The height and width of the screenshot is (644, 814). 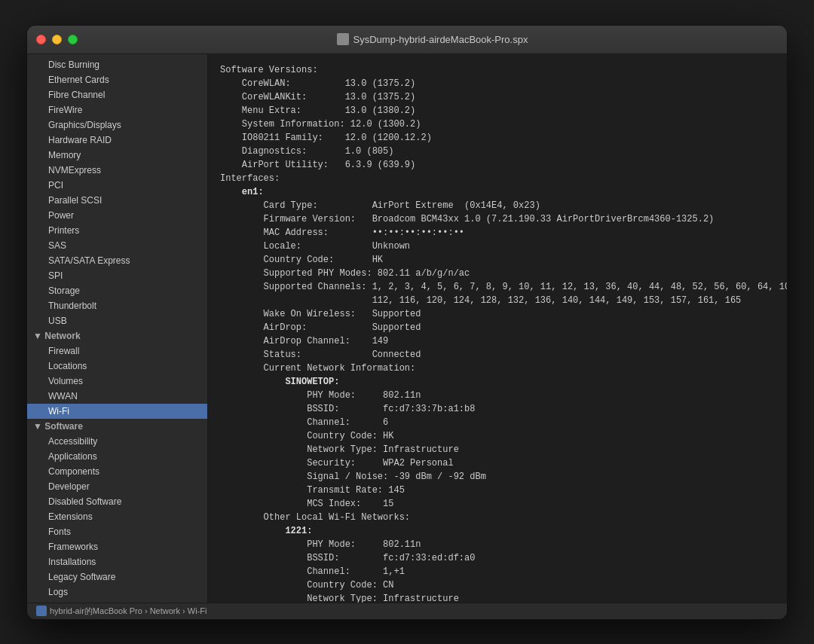 What do you see at coordinates (57, 39) in the screenshot?
I see `traffic-lights` at bounding box center [57, 39].